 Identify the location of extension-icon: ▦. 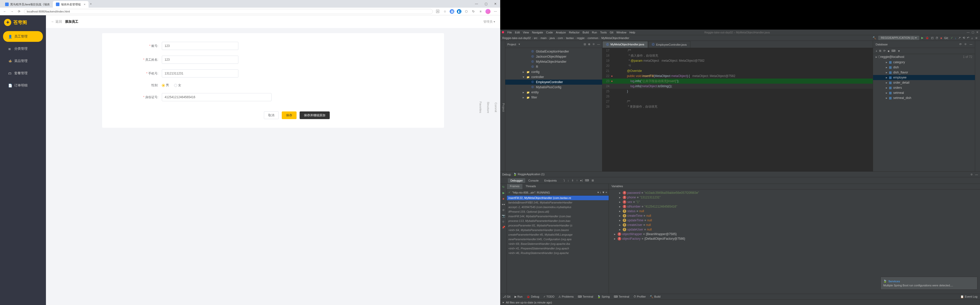
(452, 11).